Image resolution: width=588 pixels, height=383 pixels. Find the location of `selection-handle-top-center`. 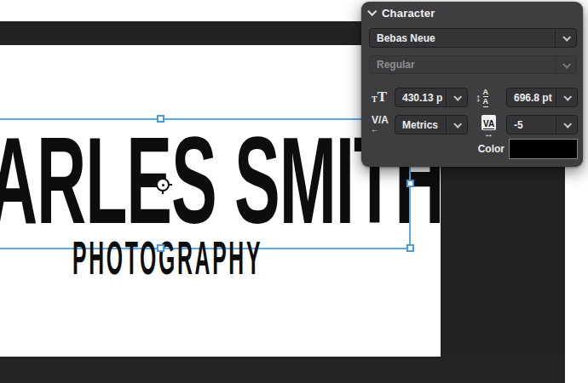

selection-handle-top-center is located at coordinates (160, 119).